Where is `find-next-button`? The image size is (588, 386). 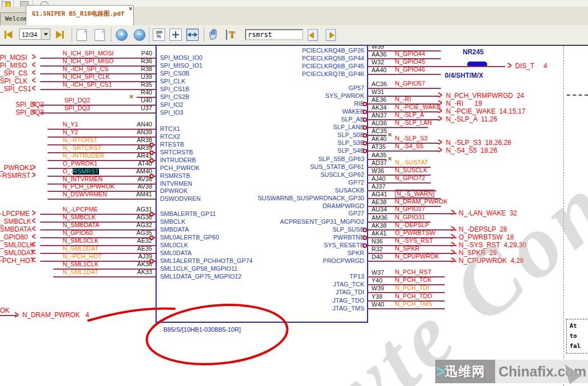 find-next-button is located at coordinates (331, 35).